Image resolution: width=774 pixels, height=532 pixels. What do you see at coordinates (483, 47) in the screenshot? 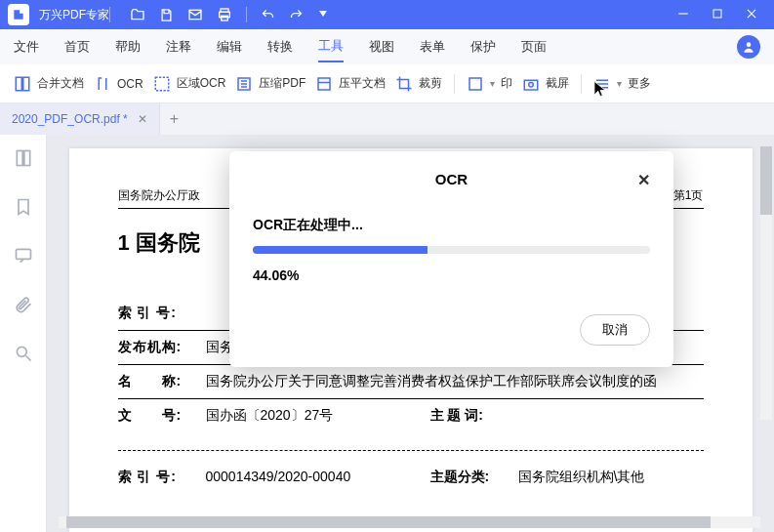
I see `menu-protect: 保护` at bounding box center [483, 47].